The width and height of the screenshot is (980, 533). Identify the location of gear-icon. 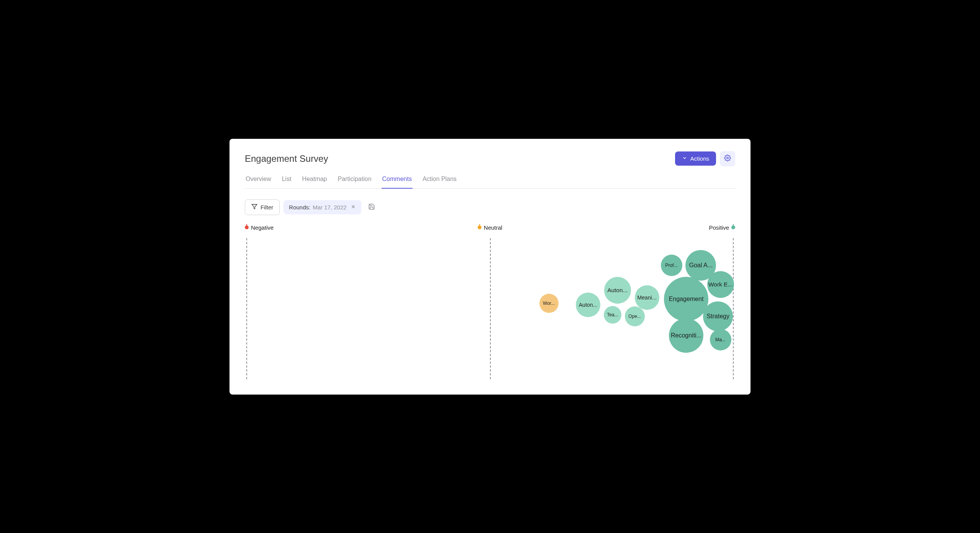
(728, 159).